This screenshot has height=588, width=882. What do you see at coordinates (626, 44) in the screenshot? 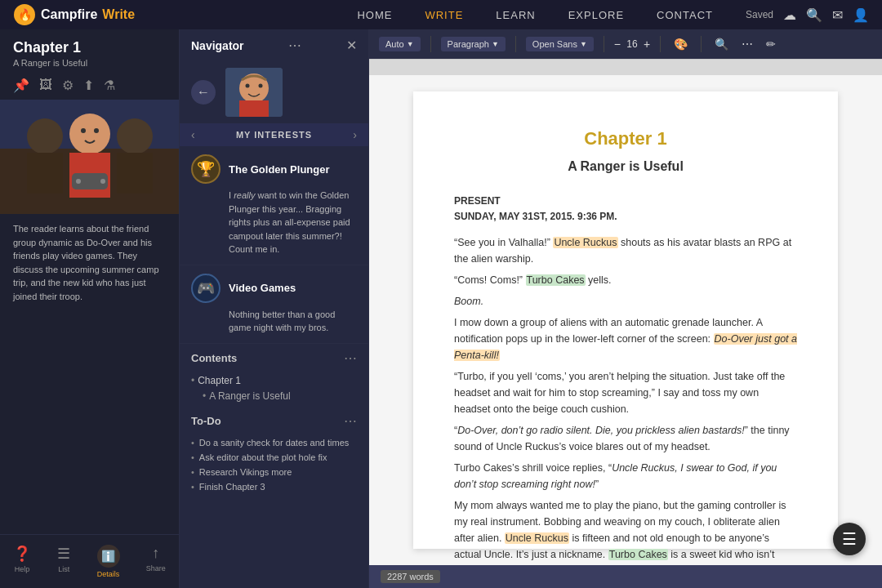
I see `editor-toolbar: Auto ▼ Paragraph ▼ Open Sans ▼ −` at bounding box center [626, 44].